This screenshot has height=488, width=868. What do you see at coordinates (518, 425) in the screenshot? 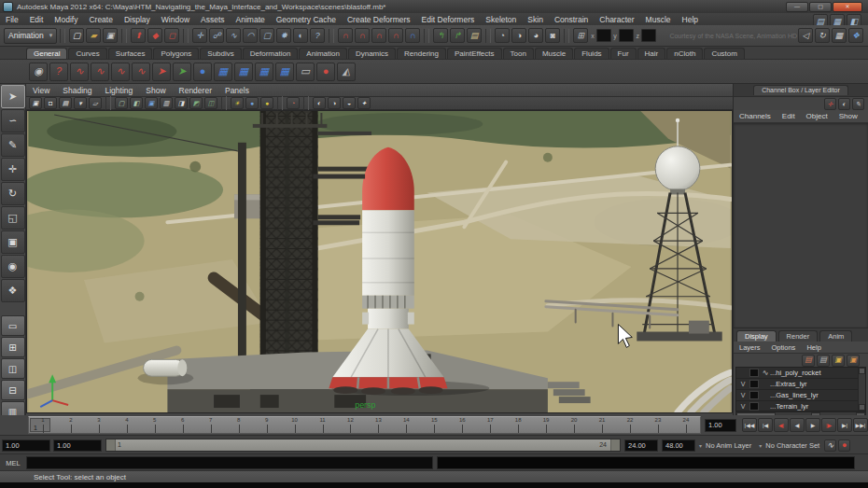
I see `frame-tick: 18` at bounding box center [518, 425].